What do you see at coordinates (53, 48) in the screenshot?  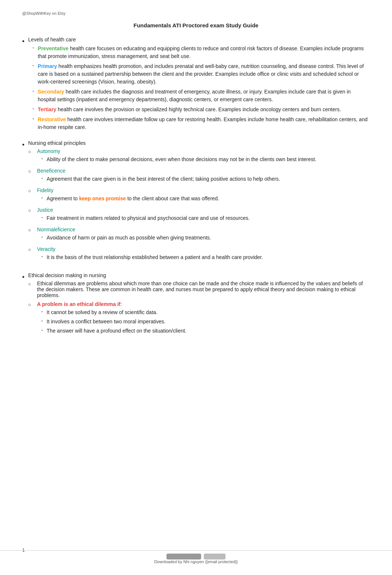 I see `preventative-label: Preventative` at bounding box center [53, 48].